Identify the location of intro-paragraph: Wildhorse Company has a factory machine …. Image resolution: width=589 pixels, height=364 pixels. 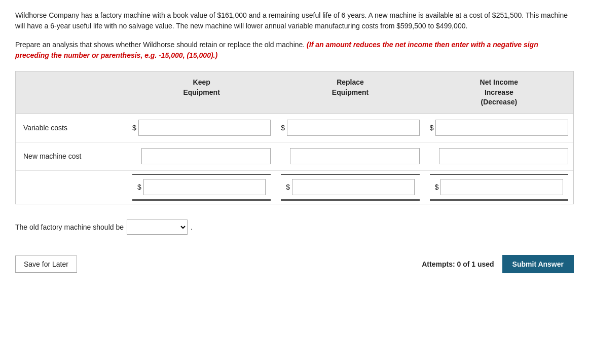
(294, 21).